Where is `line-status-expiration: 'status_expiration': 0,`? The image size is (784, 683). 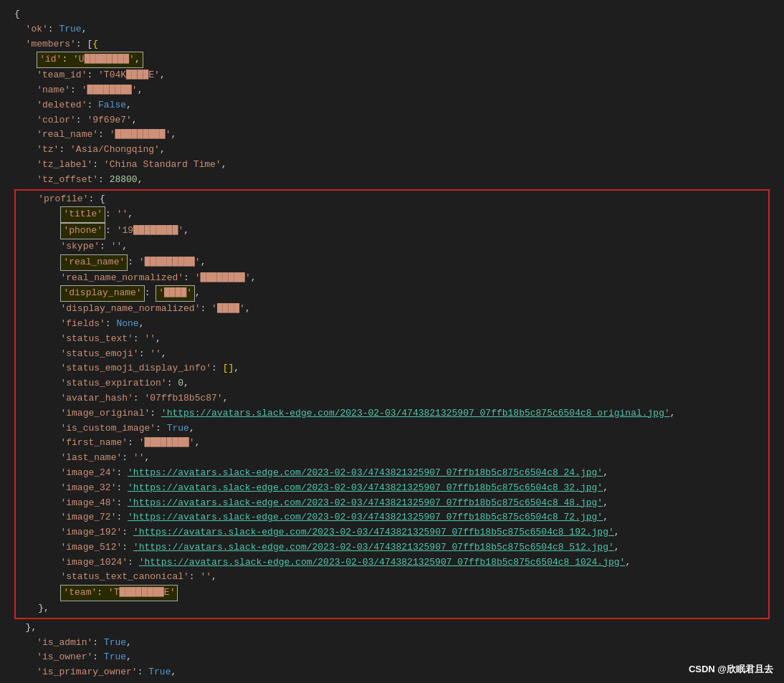
line-status-expiration: 'status_expiration': 0, is located at coordinates (392, 384).